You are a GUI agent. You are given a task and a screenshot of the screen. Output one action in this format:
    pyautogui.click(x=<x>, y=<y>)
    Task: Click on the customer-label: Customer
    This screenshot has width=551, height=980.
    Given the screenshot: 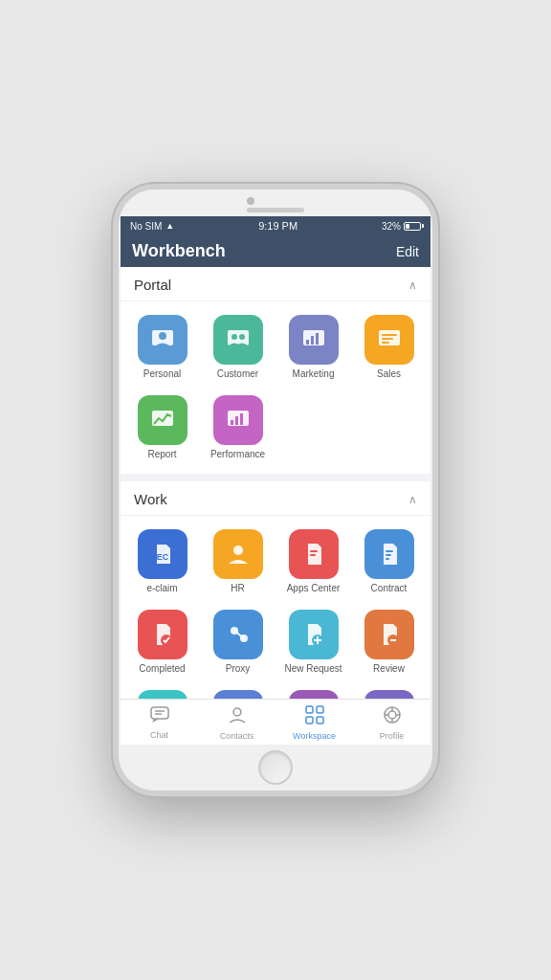 What is the action you would take?
    pyautogui.click(x=237, y=374)
    